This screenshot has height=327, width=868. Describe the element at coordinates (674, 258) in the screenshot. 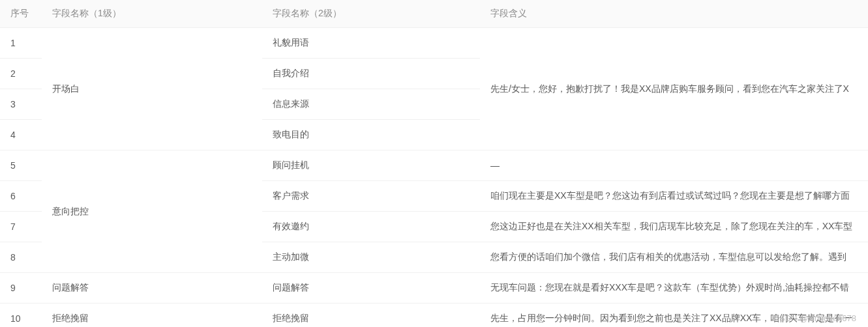

I see `cell-meaning: 您看方便的话咱们加个微信，我们店有相关的优惠活动，车型信息可以发给您了解。遇到` at that location.